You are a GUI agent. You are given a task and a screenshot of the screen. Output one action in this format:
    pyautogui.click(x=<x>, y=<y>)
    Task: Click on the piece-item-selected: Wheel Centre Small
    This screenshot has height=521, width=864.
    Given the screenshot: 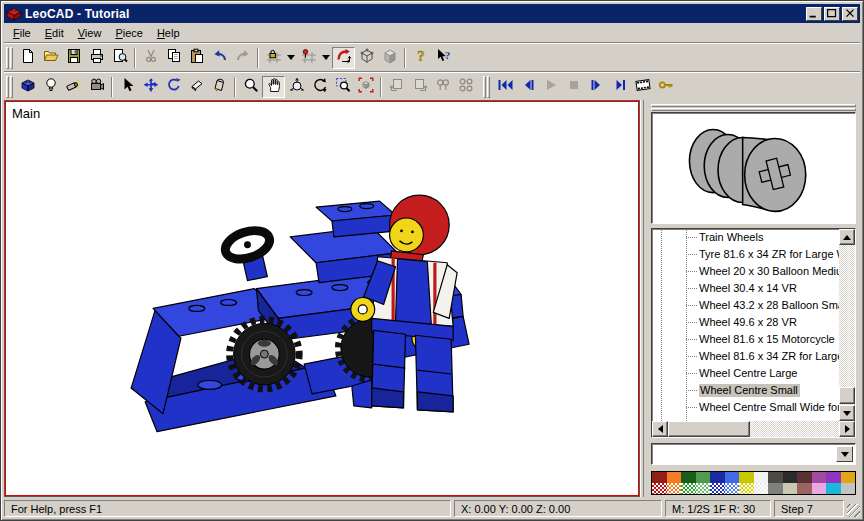 What is the action you would take?
    pyautogui.click(x=746, y=390)
    